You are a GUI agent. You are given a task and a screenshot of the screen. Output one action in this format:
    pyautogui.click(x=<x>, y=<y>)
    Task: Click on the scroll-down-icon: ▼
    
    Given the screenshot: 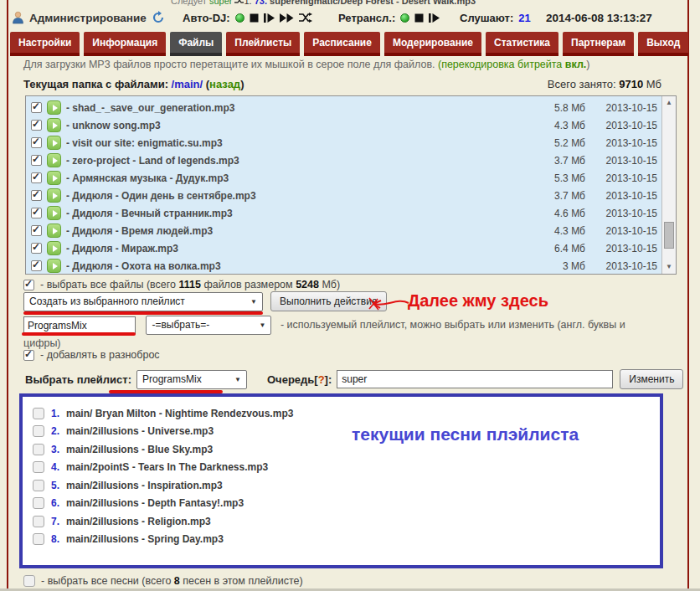 What is the action you would take?
    pyautogui.click(x=669, y=267)
    